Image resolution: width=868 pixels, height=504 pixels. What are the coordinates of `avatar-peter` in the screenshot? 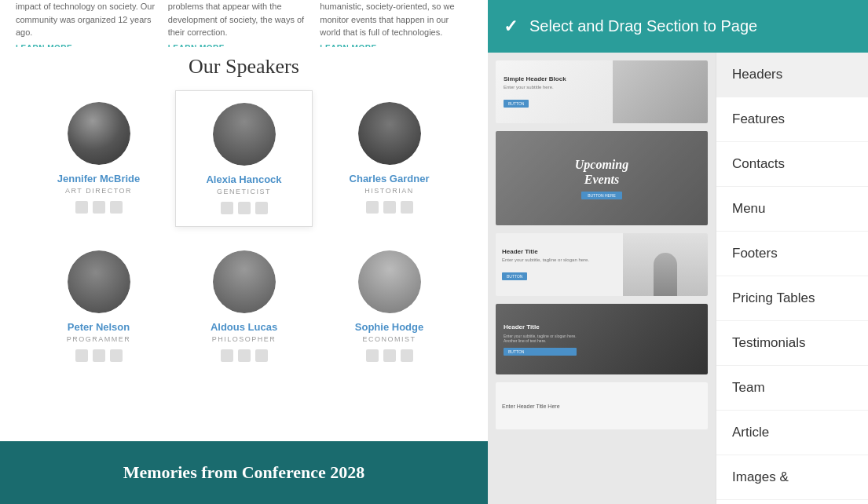 It's located at (99, 282).